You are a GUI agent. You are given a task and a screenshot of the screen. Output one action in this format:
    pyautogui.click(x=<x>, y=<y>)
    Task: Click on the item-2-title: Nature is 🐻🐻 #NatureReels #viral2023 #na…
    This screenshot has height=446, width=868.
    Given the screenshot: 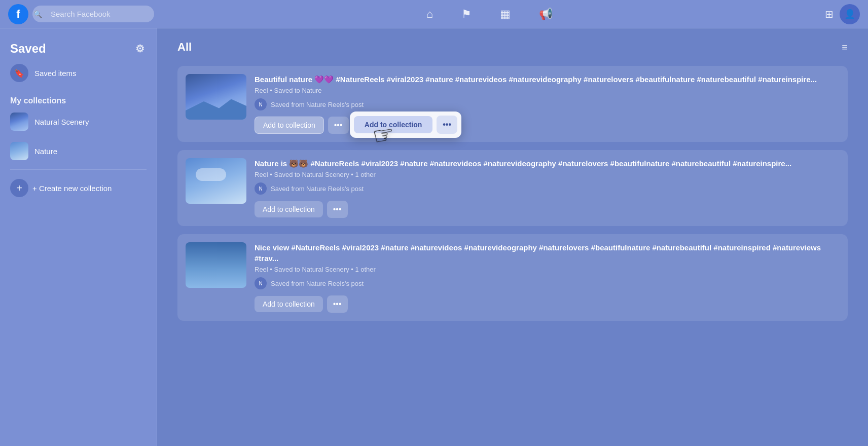 What is the action you would take?
    pyautogui.click(x=547, y=163)
    